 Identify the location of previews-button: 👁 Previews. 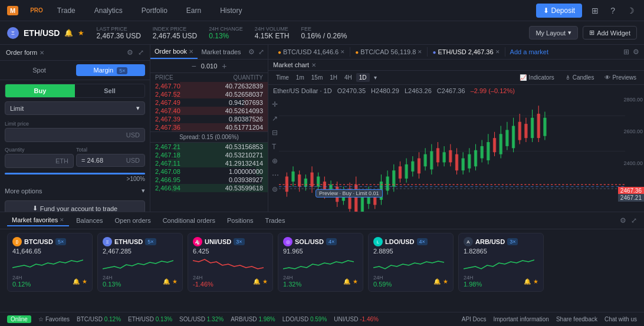
(620, 78).